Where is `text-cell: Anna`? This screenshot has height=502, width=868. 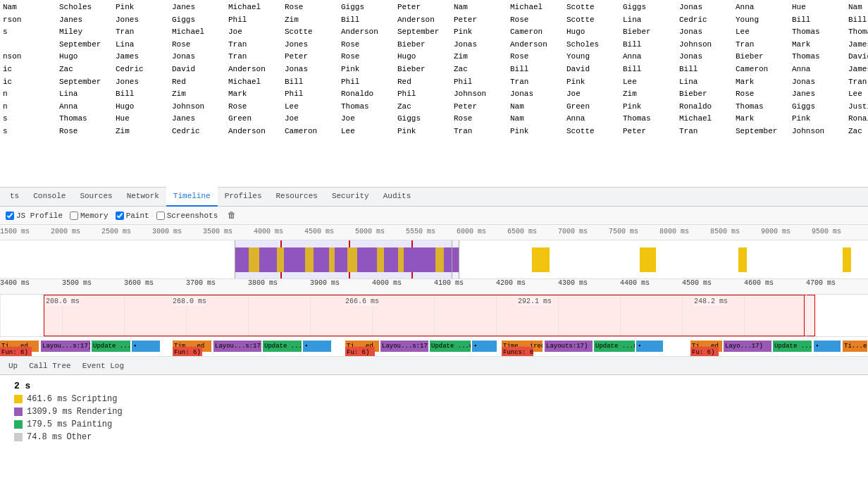
text-cell: Anna is located at coordinates (817, 70).